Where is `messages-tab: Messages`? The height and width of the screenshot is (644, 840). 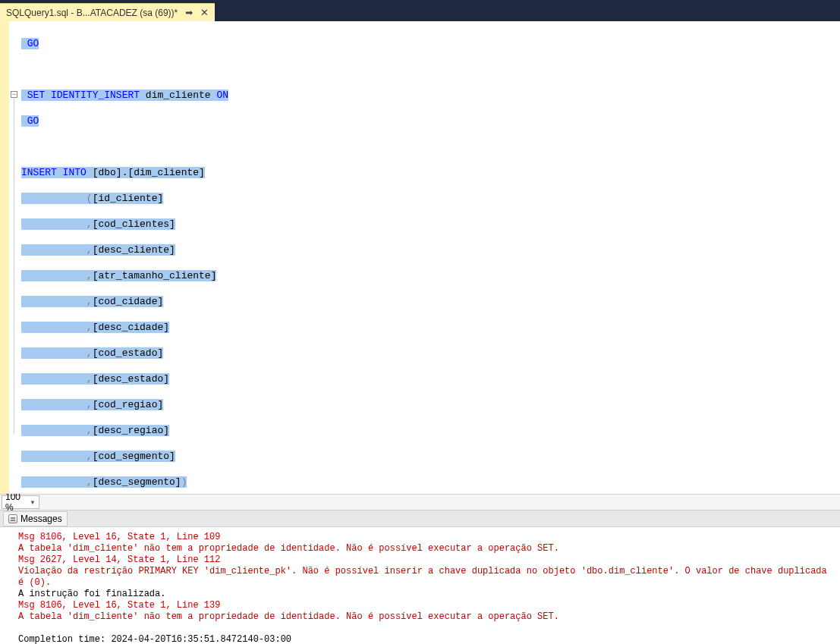
messages-tab: Messages is located at coordinates (35, 519).